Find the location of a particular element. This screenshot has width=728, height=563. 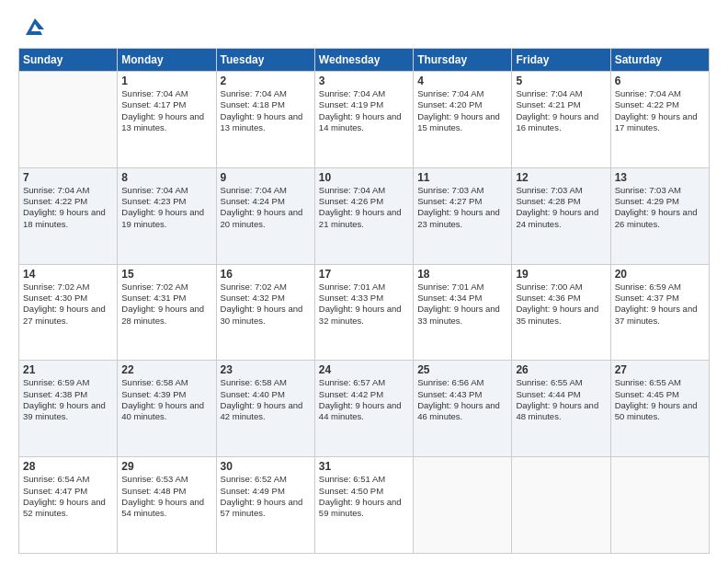

day-info: Sunrise: 6:59 AMSunset: 4:38 PMDaylight:… is located at coordinates (68, 399).